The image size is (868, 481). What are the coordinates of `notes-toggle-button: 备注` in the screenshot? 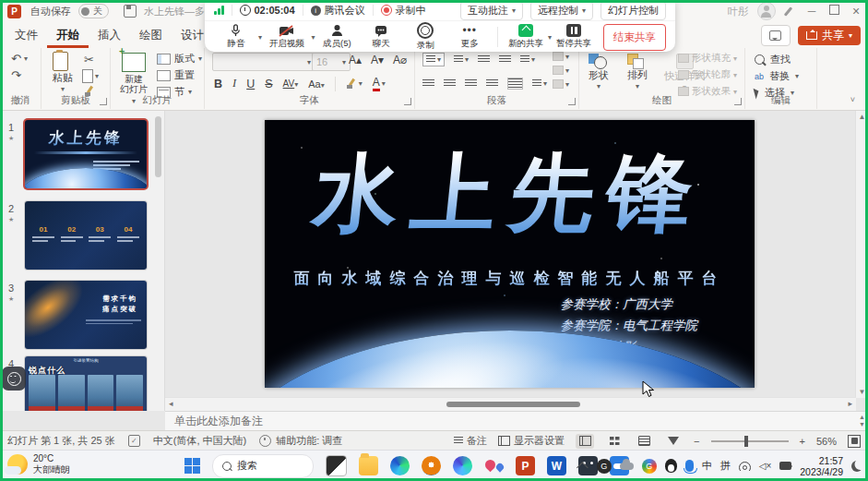 It's located at (470, 441).